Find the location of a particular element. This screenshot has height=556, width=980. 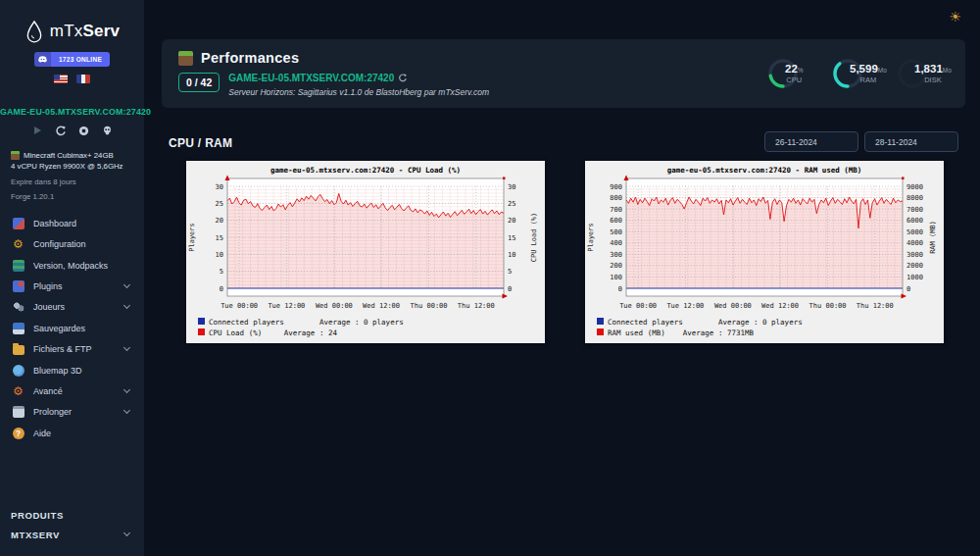

svg-text: 2000 is located at coordinates (915, 266).